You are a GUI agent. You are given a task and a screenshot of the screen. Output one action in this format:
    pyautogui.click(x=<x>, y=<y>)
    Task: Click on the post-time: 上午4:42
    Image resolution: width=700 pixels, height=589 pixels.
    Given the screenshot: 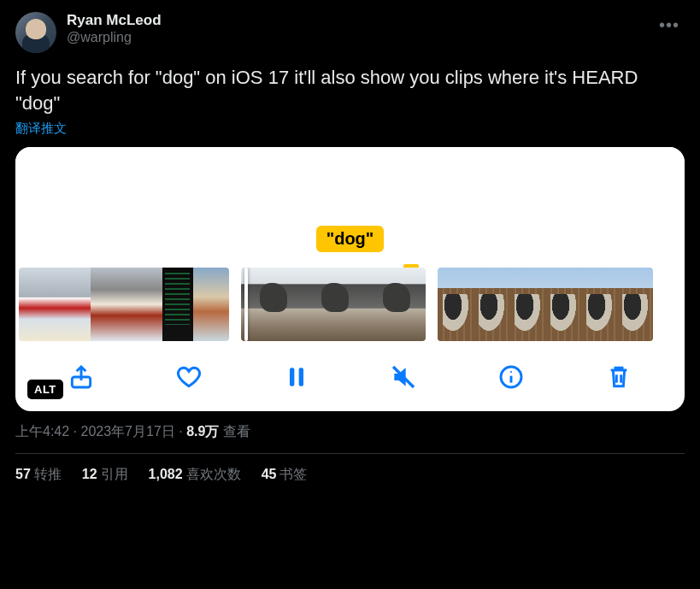 What is the action you would take?
    pyautogui.click(x=43, y=431)
    